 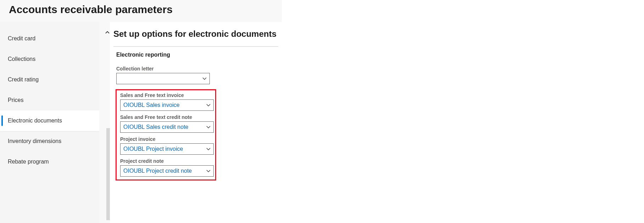 I want to click on section-title: Set up options for electronic documents, so click(x=195, y=34).